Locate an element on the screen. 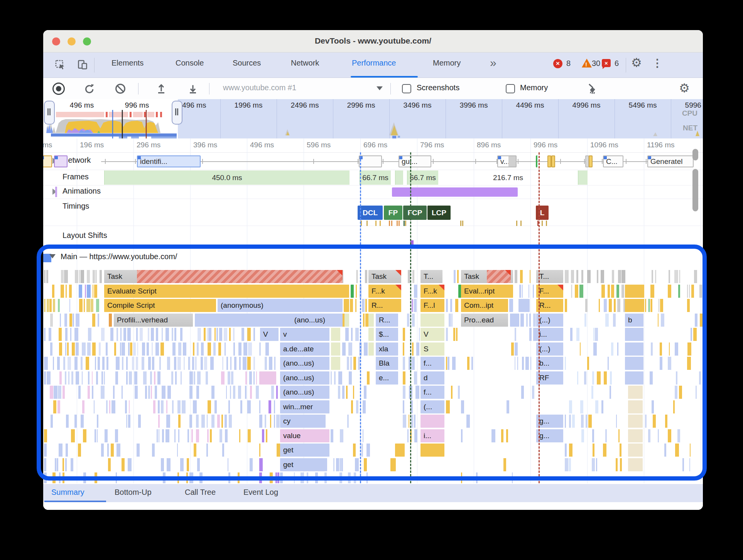 The width and height of the screenshot is (743, 560). settings-gear-icon: ⚙ is located at coordinates (637, 62).